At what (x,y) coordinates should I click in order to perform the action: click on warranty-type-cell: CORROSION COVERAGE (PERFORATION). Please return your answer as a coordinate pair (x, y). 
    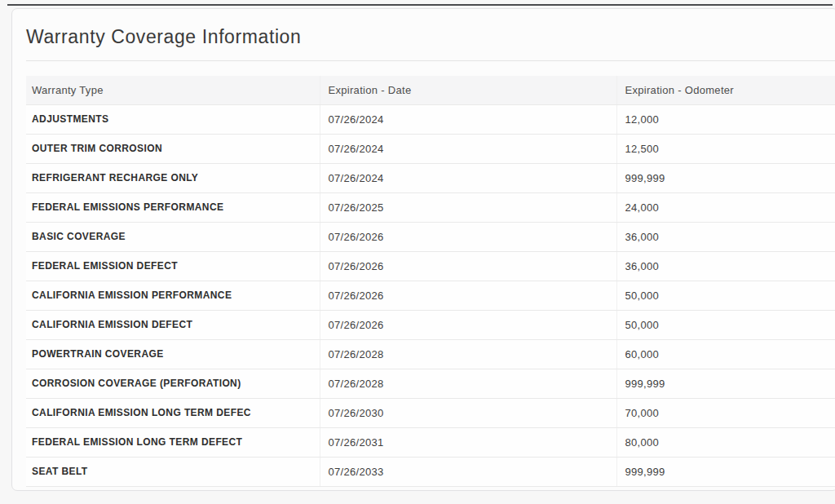
    Looking at the image, I should click on (173, 383).